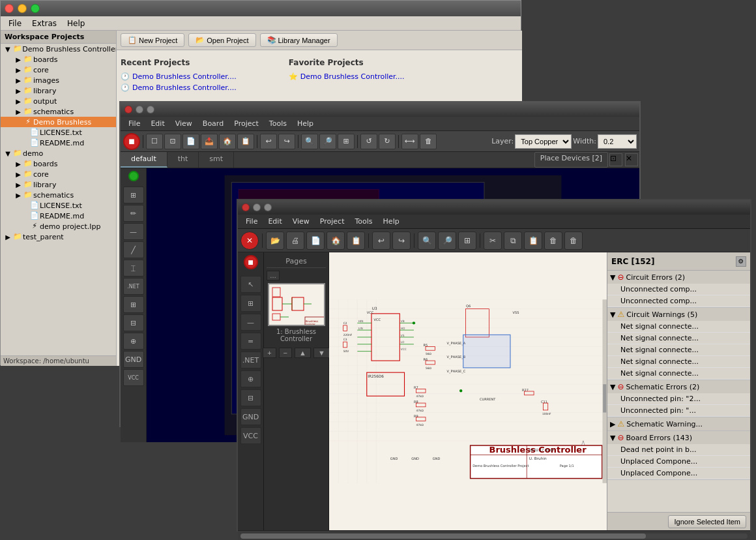  Describe the element at coordinates (134, 268) in the screenshot. I see `pcb-left-btn-5: ⌶` at that location.